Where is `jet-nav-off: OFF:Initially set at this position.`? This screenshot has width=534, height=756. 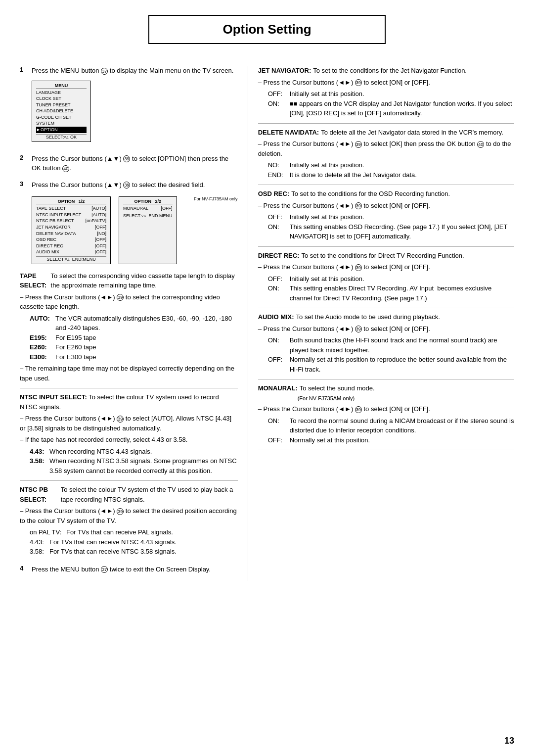
jet-nav-off: OFF:Initially set at this position. is located at coordinates (391, 94).